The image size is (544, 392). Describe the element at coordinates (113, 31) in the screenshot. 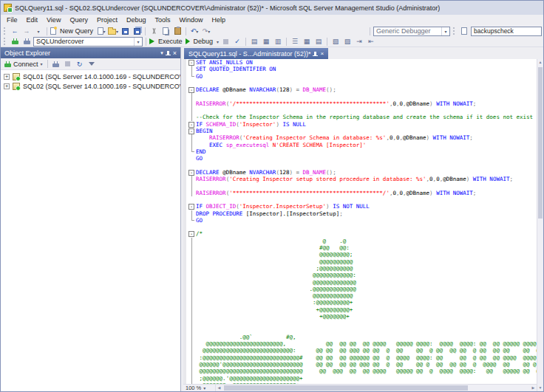

I see `open-file-button: ▾` at that location.